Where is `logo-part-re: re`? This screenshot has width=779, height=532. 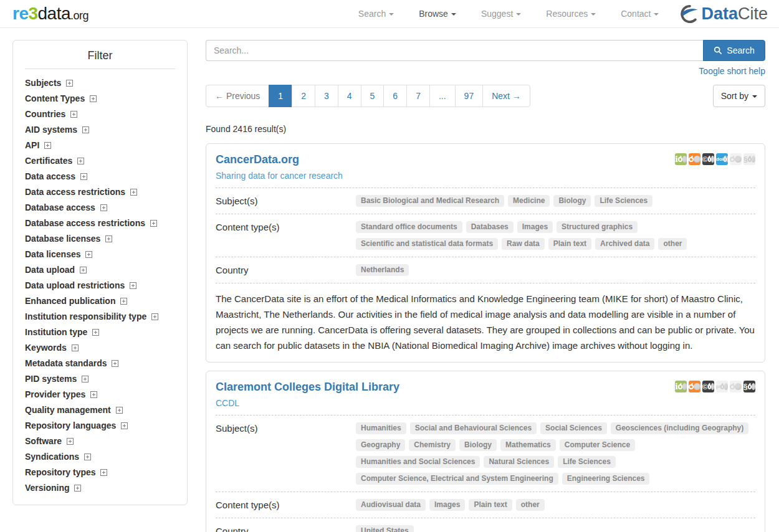 logo-part-re: re is located at coordinates (20, 14).